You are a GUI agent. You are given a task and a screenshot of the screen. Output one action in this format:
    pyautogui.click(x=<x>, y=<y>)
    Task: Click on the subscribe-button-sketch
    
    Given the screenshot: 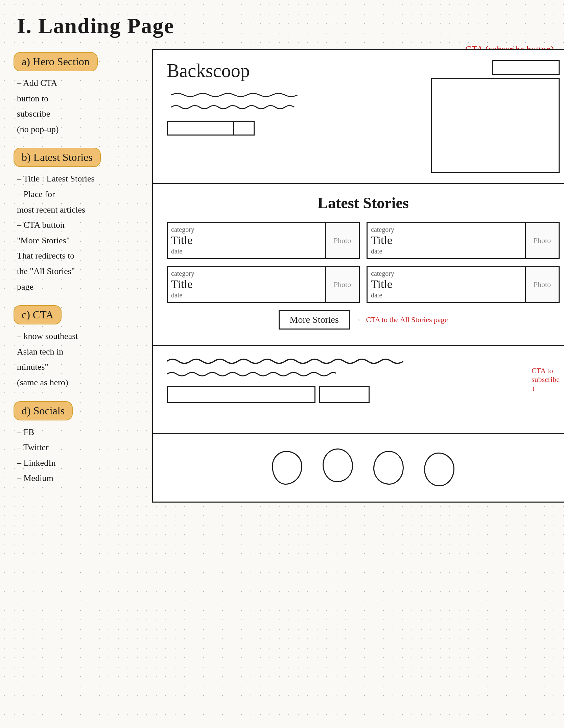 What is the action you would take?
    pyautogui.click(x=526, y=67)
    